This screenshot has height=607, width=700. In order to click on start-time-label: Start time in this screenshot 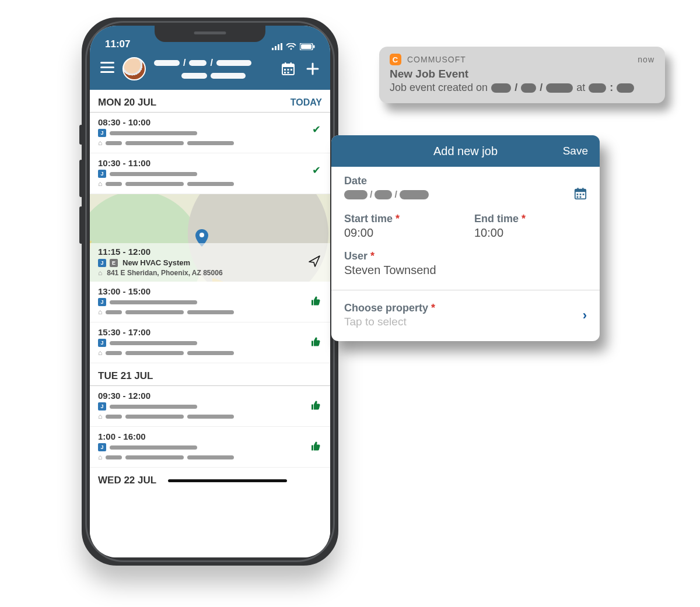, I will do `click(369, 219)`.